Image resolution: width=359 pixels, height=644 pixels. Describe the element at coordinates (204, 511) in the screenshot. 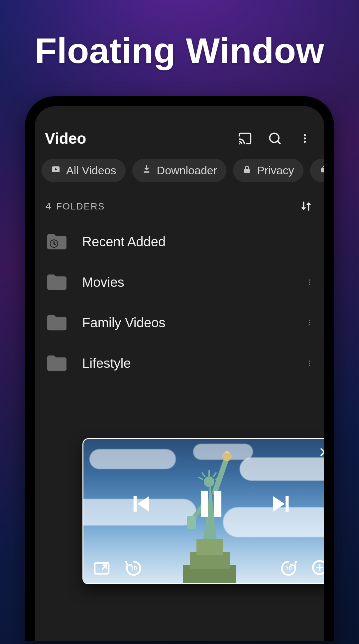

I see `player-overlay: 10 10` at that location.